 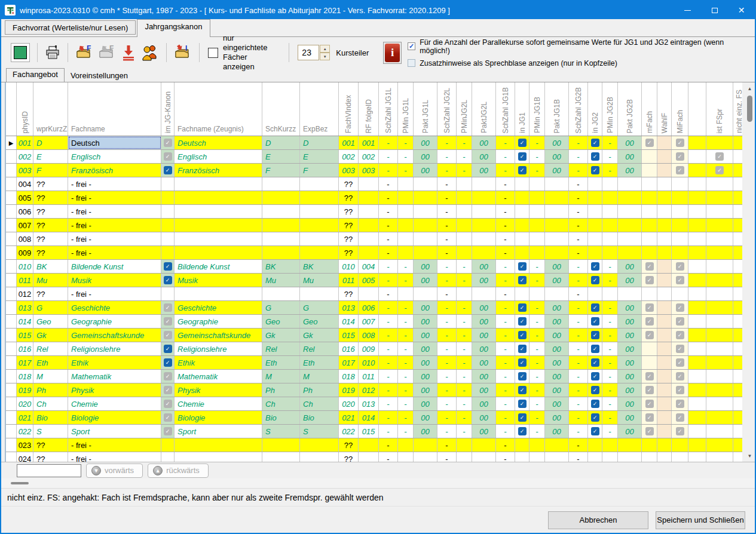 What do you see at coordinates (388, 308) in the screenshot?
I see `cell-schZahlJG1L-013: -` at bounding box center [388, 308].